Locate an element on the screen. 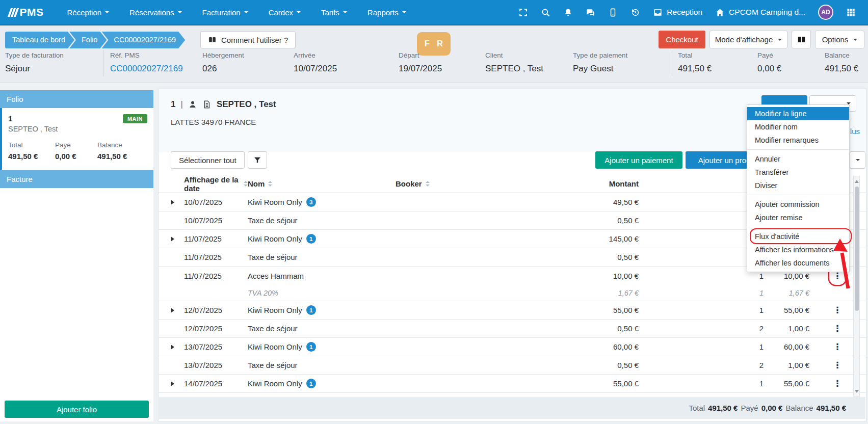 The height and width of the screenshot is (424, 868). search-icon is located at coordinates (545, 12).